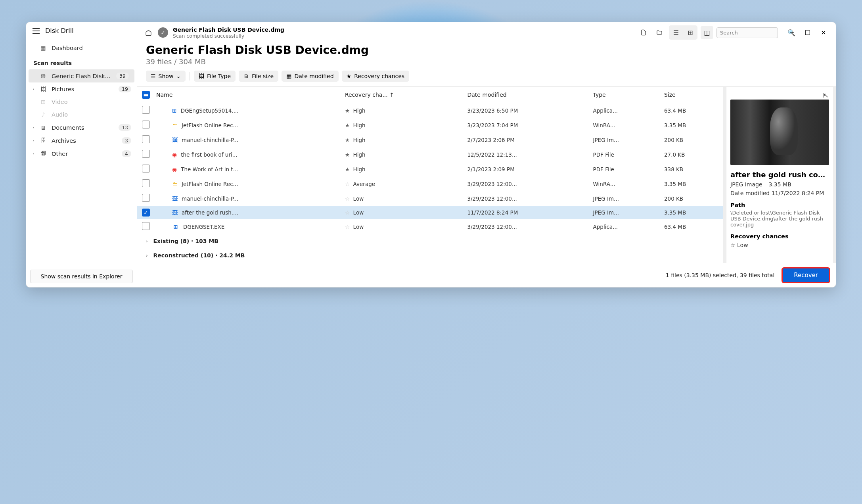  Describe the element at coordinates (826, 95) in the screenshot. I see `popout-icon: ⇱` at that location.